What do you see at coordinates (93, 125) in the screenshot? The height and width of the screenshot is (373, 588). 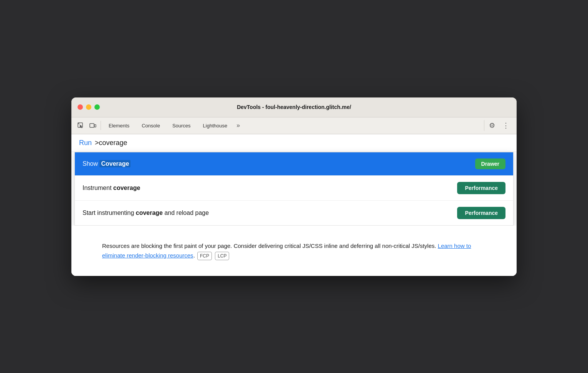 I see `device-icon` at bounding box center [93, 125].